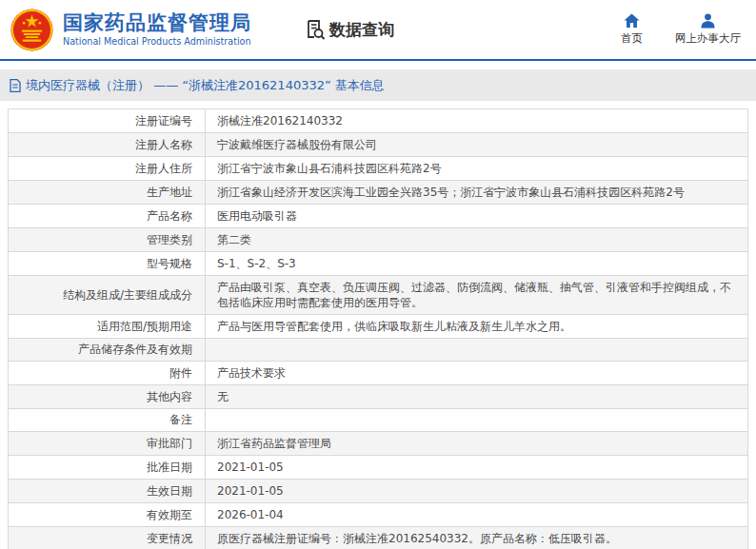  What do you see at coordinates (234, 240) in the screenshot?
I see `row-value-text: 第二类` at bounding box center [234, 240].